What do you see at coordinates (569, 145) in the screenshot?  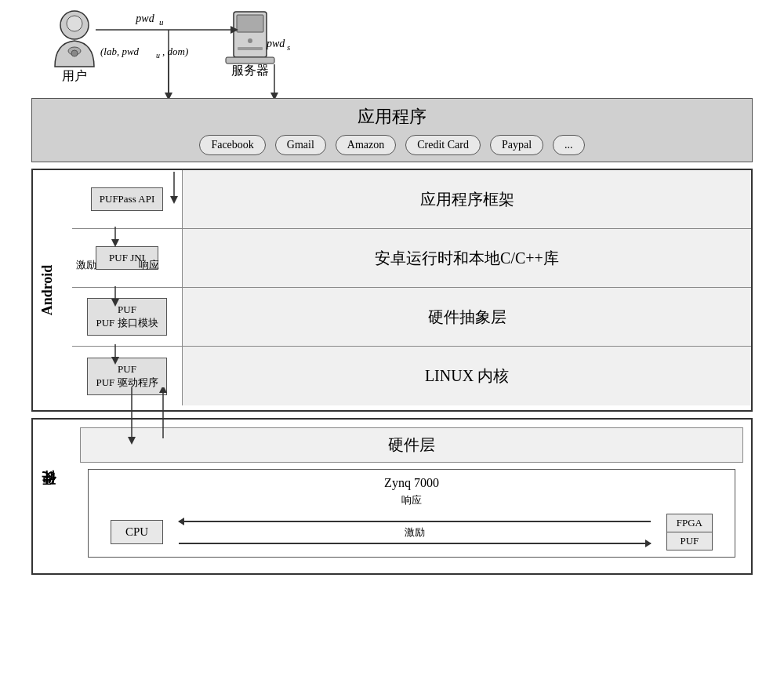 I see `app-btn-more: ...` at bounding box center [569, 145].